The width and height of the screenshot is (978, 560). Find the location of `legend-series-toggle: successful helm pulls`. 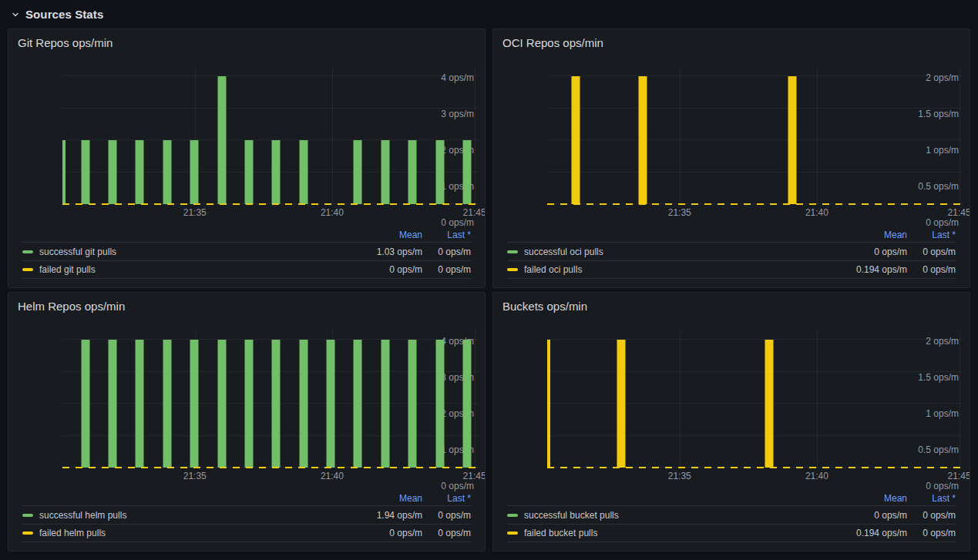

legend-series-toggle: successful helm pulls is located at coordinates (188, 515).